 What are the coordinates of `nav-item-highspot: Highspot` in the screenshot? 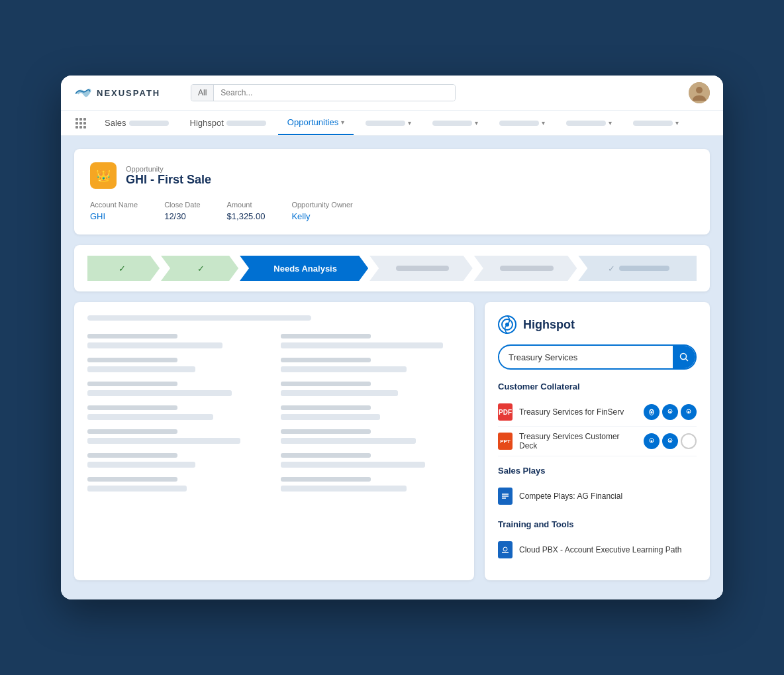 It's located at (228, 123).